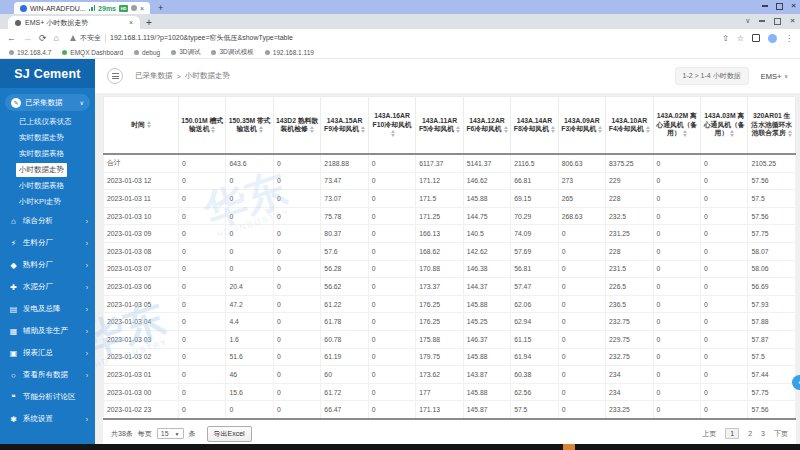 The width and height of the screenshot is (800, 450). Describe the element at coordinates (14, 266) in the screenshot. I see `drop-icon: ◆` at that location.